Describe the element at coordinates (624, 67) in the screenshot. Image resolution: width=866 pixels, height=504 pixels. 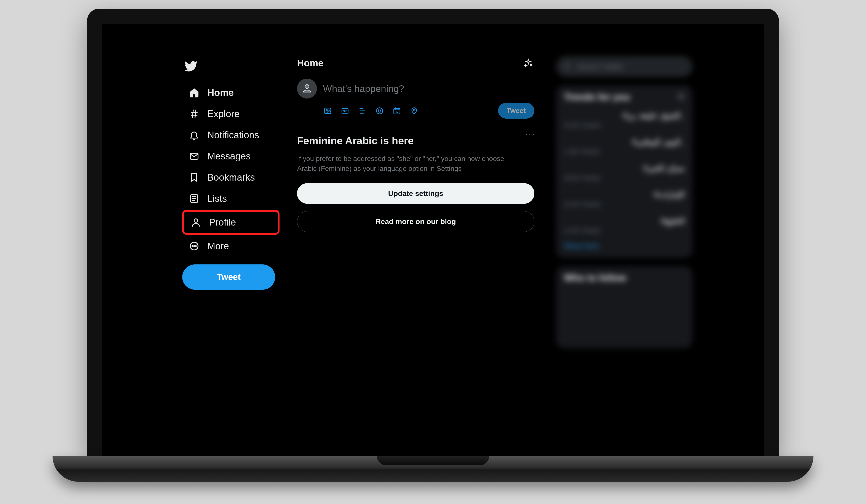
I see `search-input: Search Twitter` at that location.